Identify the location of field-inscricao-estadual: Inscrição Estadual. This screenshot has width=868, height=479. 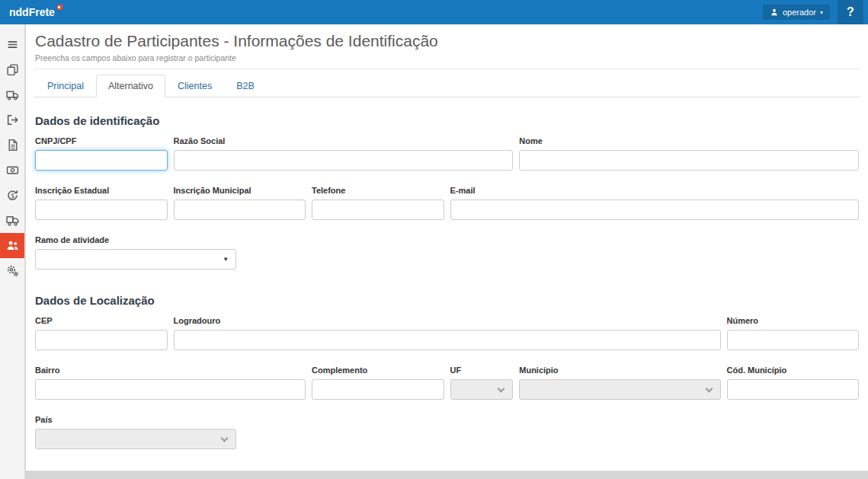
(101, 203).